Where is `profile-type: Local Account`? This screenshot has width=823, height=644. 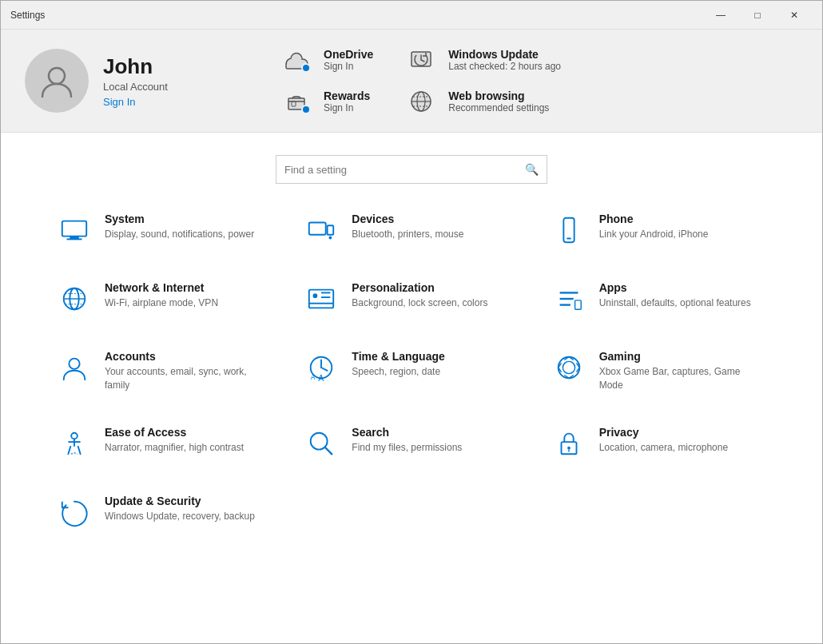 profile-type: Local Account is located at coordinates (136, 86).